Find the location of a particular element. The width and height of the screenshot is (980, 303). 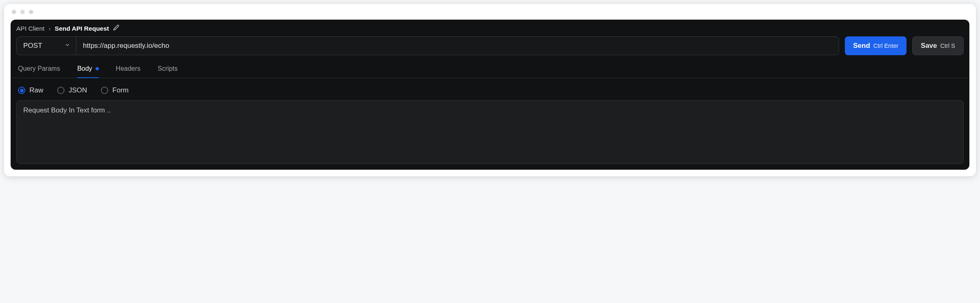

save-button: Save Ctrl S is located at coordinates (938, 46).